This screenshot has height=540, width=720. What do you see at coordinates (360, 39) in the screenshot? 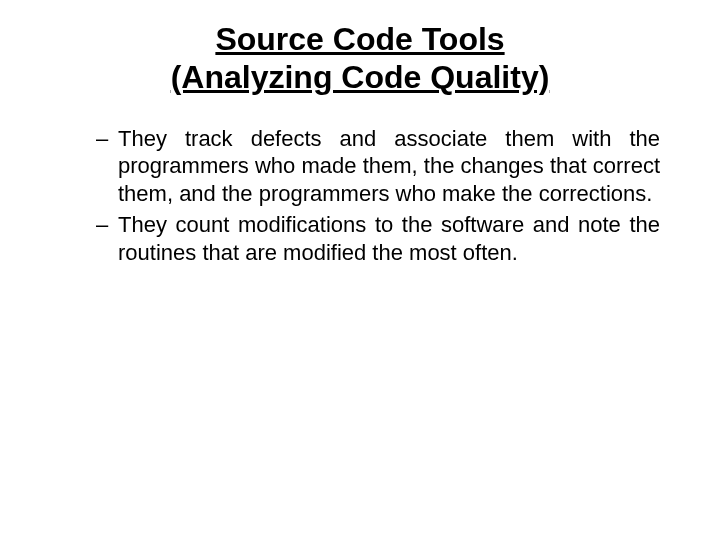
I see `title-line-1: Source Code Tools` at bounding box center [360, 39].